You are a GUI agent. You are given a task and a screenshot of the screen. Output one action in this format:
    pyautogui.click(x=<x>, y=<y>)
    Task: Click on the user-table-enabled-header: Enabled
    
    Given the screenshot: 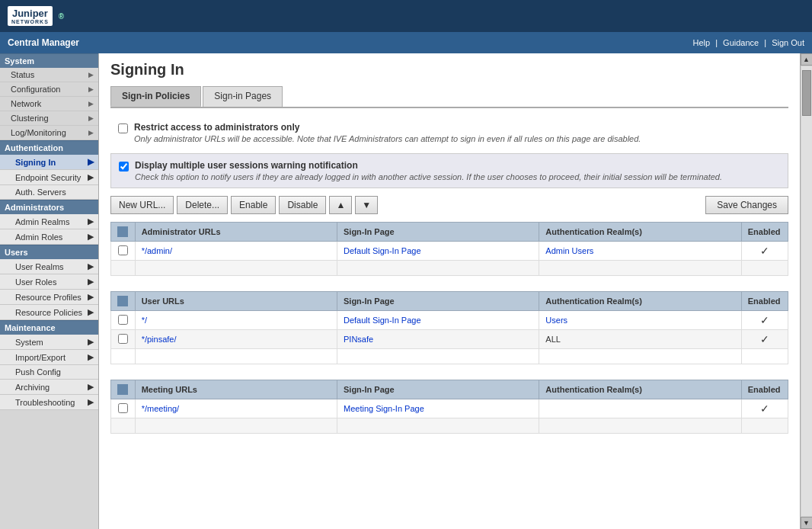 What is the action you would take?
    pyautogui.click(x=765, y=302)
    